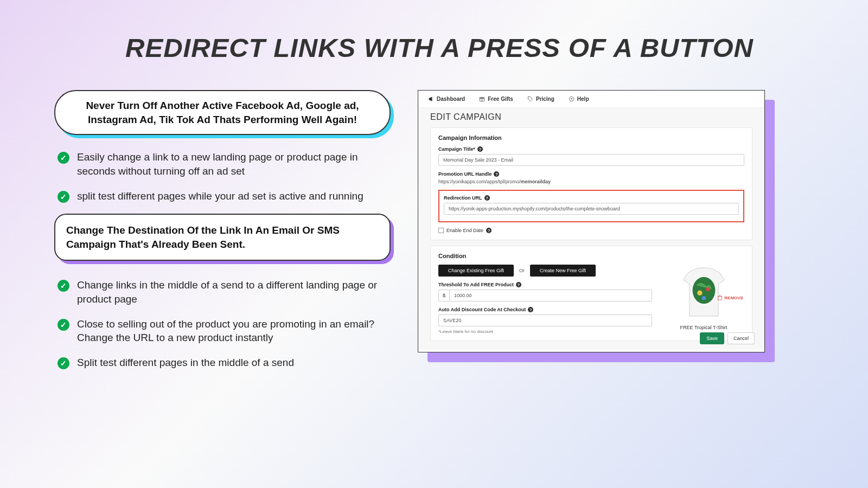  What do you see at coordinates (545, 310) in the screenshot?
I see `discount-label: Auto Add Discount Code At Checkout?` at bounding box center [545, 310].